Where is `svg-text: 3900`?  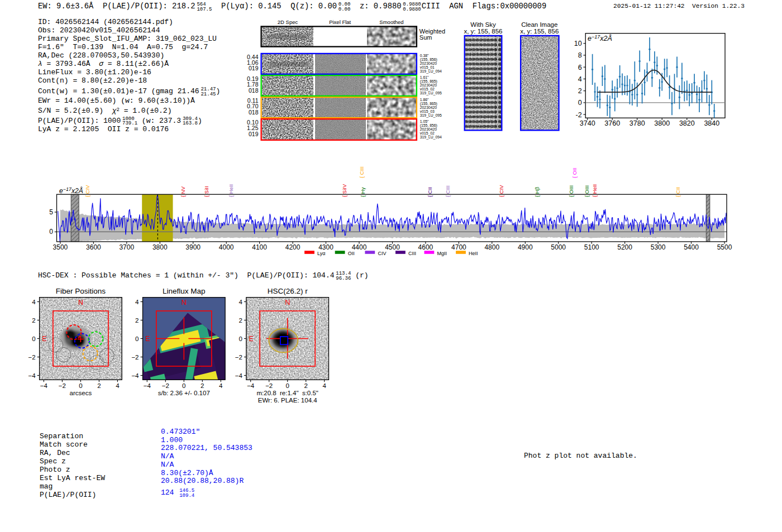 svg-text: 3900 is located at coordinates (193, 247).